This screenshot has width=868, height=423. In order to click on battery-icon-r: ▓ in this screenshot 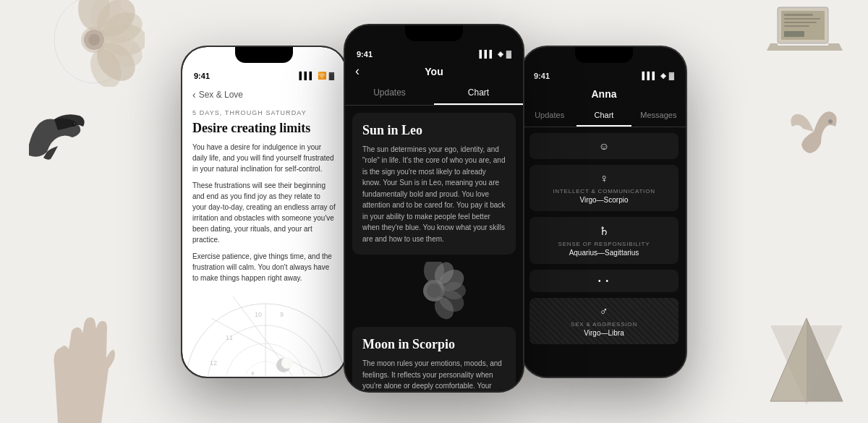, I will do `click(671, 75)`.